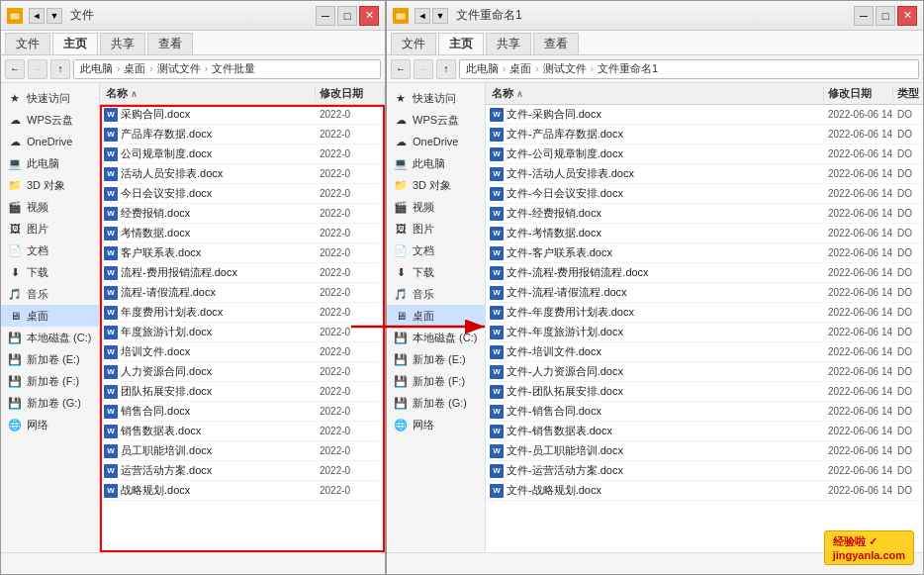 Image resolution: width=924 pixels, height=575 pixels. Describe the element at coordinates (242, 313) in the screenshot. I see `table-row: W年度费用计划表.docx2022-0` at that location.